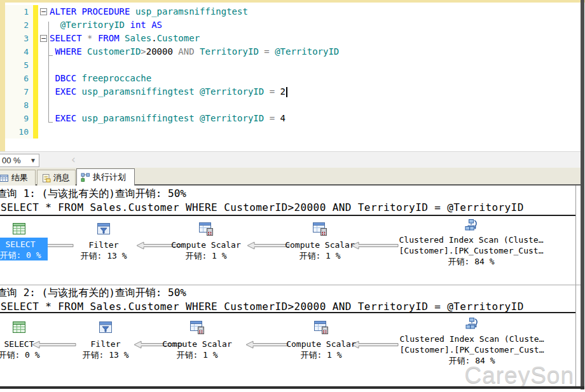 The height and width of the screenshot is (392, 585). Describe the element at coordinates (292, 25) in the screenshot. I see `code-line-2: 2 @TerritoryID int AS` at that location.